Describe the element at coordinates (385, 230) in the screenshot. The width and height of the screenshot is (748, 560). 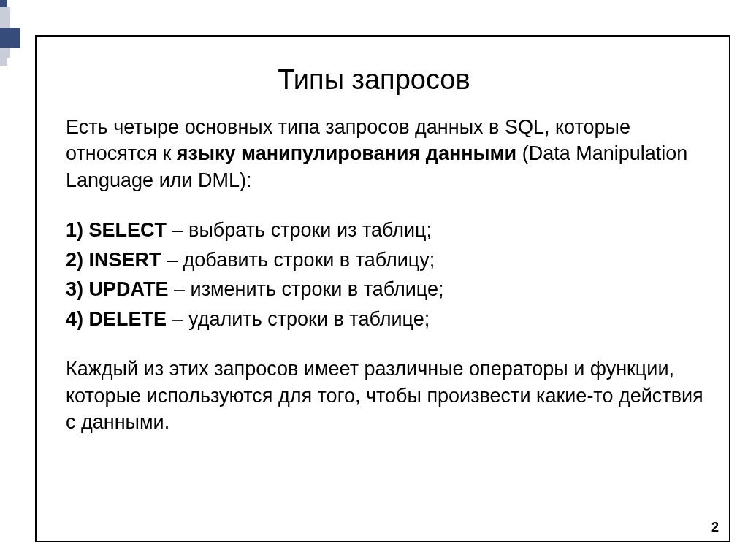
I see `list-item: 1) SELECT – выбрать строки из таблиц;` at that location.